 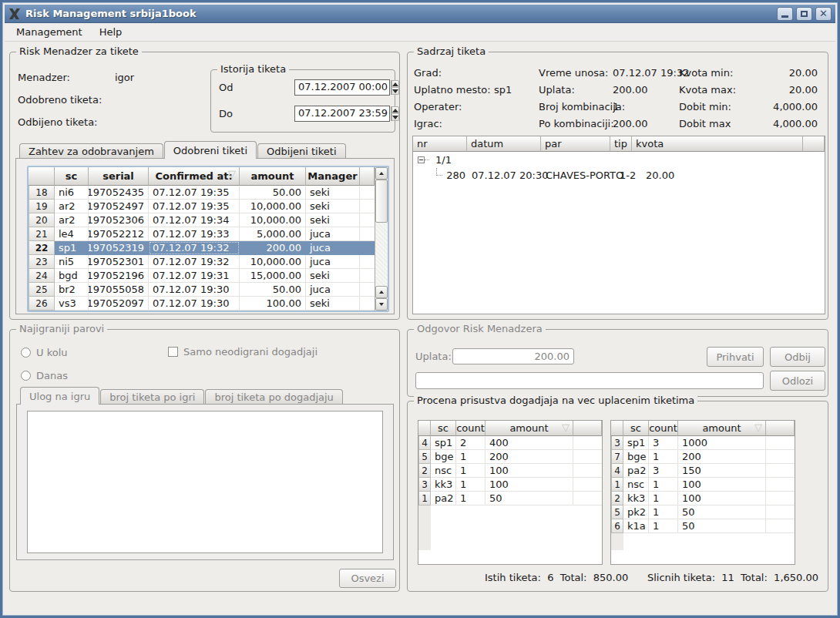 I want to click on column-header-kvota: kvota, so click(x=717, y=144).